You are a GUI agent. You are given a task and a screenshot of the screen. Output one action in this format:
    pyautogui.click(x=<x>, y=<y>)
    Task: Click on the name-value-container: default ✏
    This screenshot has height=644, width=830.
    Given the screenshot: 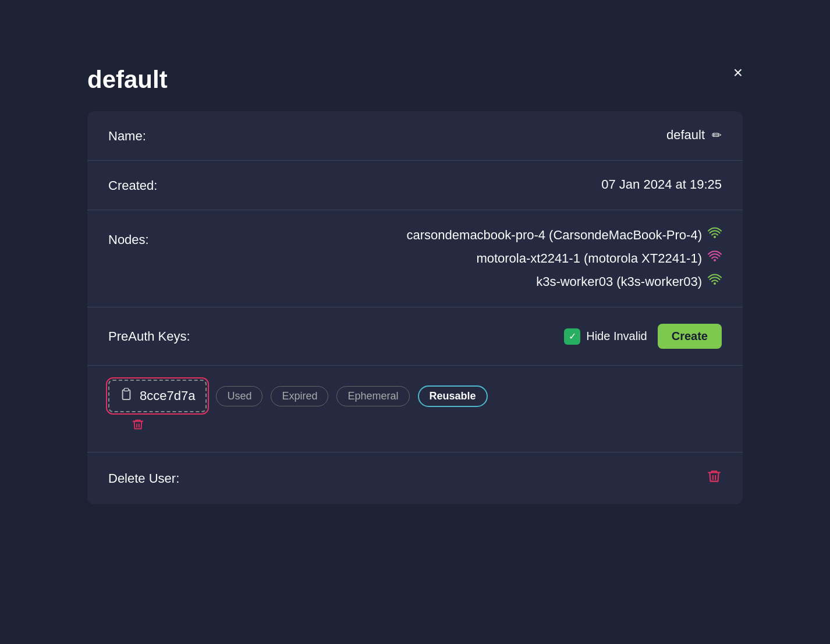 What is the action you would take?
    pyautogui.click(x=479, y=135)
    